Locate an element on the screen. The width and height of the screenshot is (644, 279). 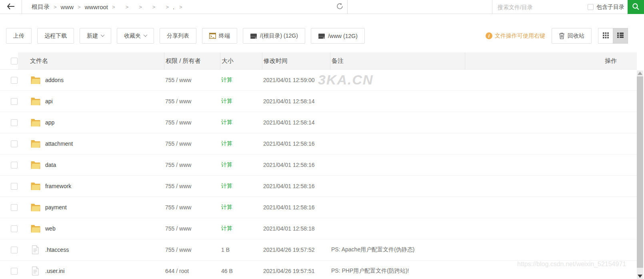
header-note: 备注 is located at coordinates (398, 61).